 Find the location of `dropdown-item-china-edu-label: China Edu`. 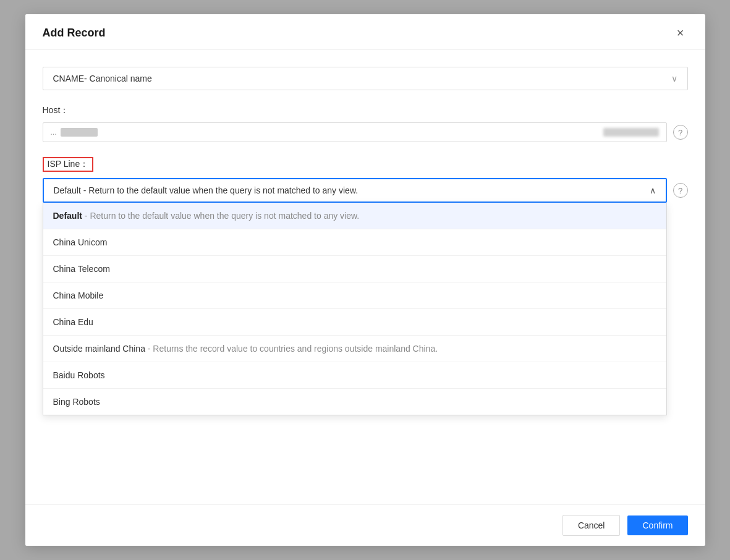

dropdown-item-china-edu-label: China Edu is located at coordinates (73, 322).